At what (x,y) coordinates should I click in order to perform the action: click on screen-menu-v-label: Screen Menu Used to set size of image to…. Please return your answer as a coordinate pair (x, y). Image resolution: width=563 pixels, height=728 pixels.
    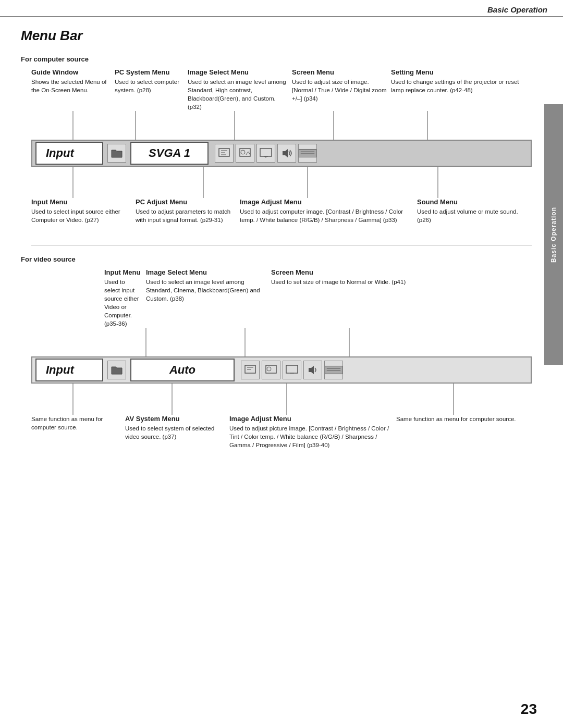
    Looking at the image, I should click on (401, 298).